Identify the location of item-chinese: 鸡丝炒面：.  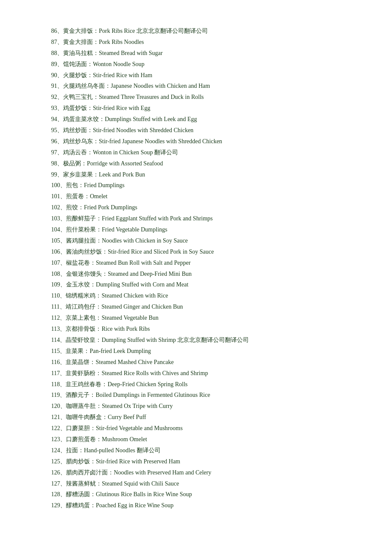
(78, 130).